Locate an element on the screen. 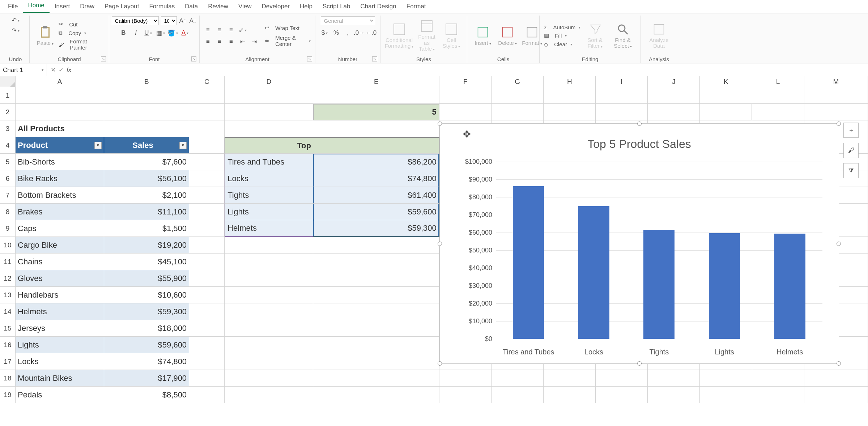  insert-cells-button: Insert is located at coordinates (483, 36).